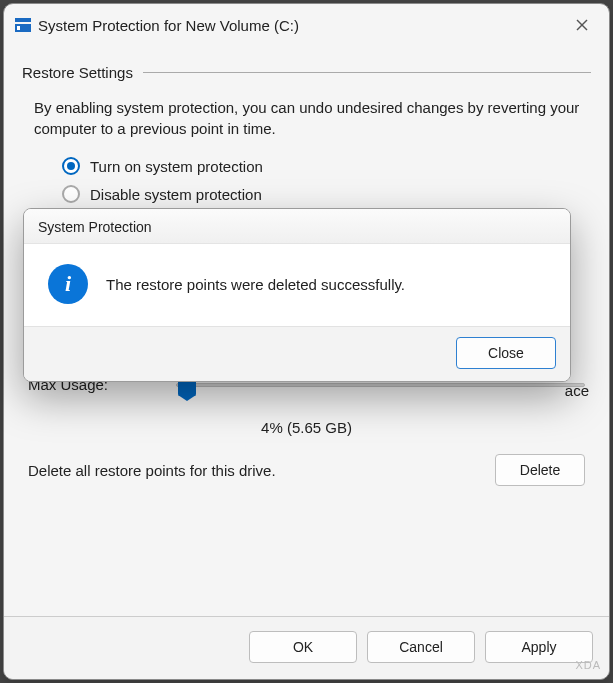  Describe the element at coordinates (256, 470) in the screenshot. I see `delete-description: Delete all restore points for this drive…` at that location.